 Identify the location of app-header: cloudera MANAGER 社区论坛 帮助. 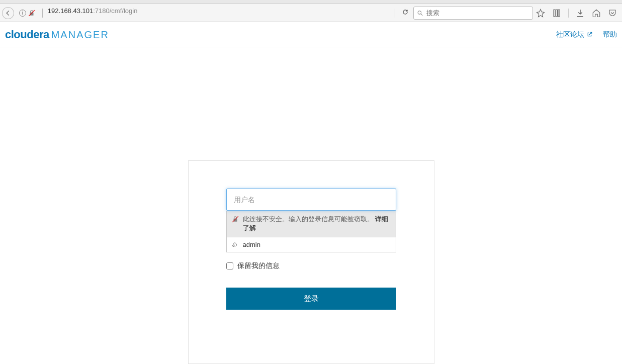
(311, 35).